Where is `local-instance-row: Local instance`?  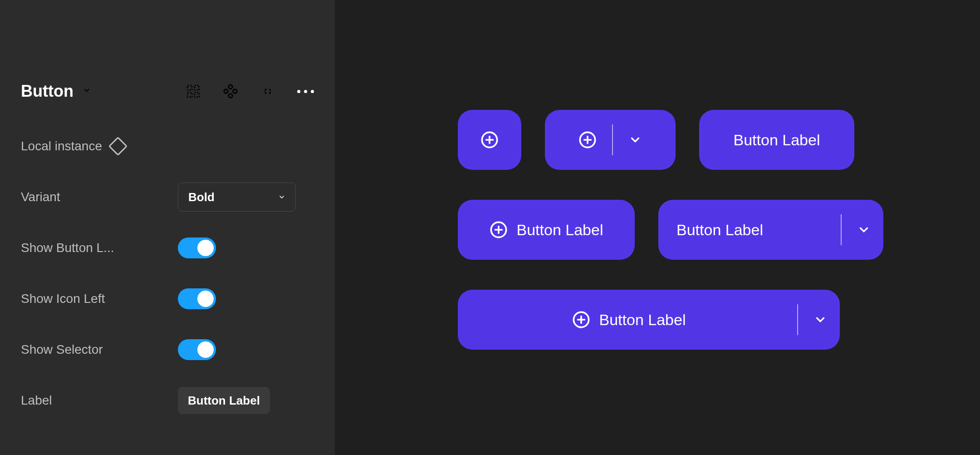
local-instance-row: Local instance is located at coordinates (167, 146).